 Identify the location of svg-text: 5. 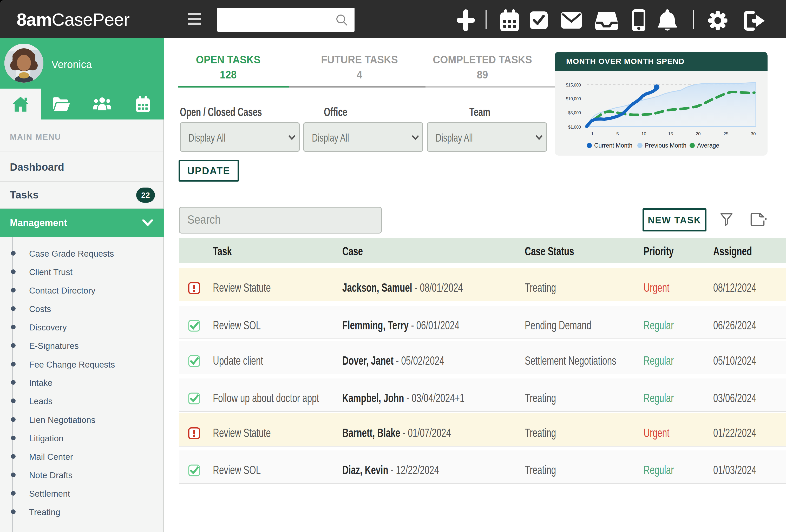
(618, 134).